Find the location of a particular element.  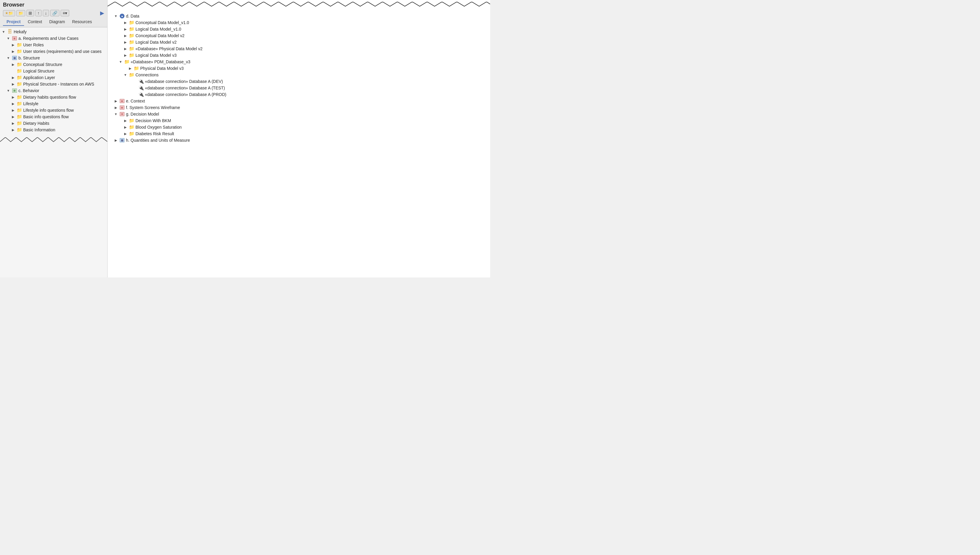

tree-node-dietary-habits: 📁 Dietary Habits is located at coordinates (53, 124).